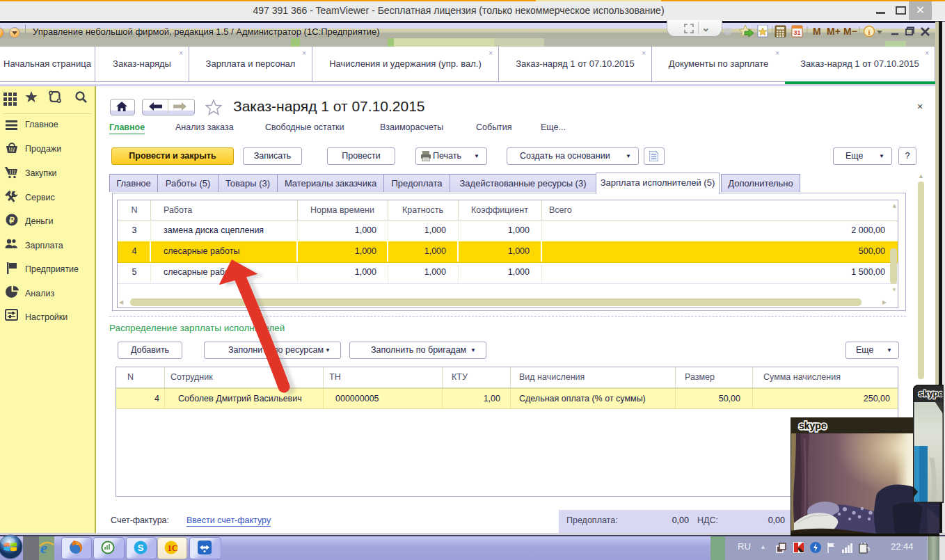  What do you see at coordinates (141, 548) in the screenshot?
I see `svg-text: S` at bounding box center [141, 548].